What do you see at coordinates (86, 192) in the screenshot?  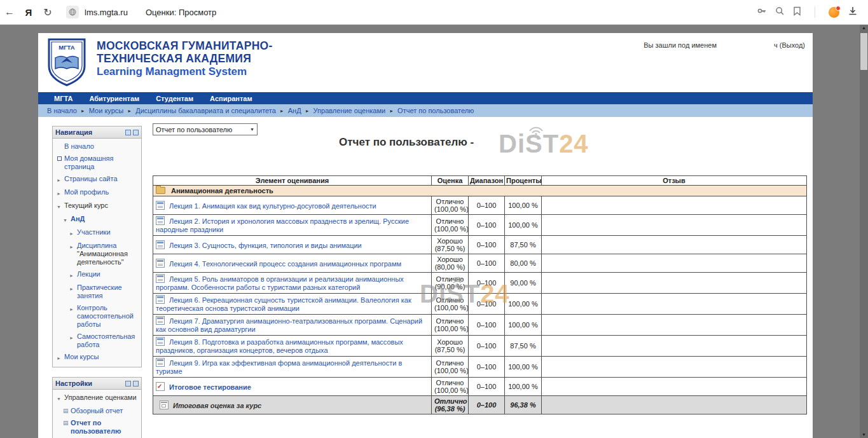 I see `nav-link: Мой профиль` at bounding box center [86, 192].